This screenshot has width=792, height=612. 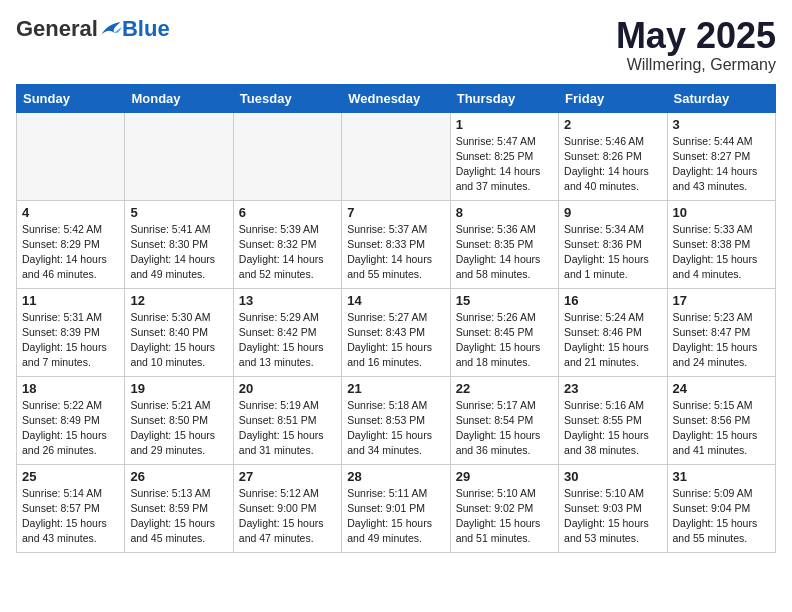 What do you see at coordinates (396, 476) in the screenshot?
I see `day-number: 28` at bounding box center [396, 476].